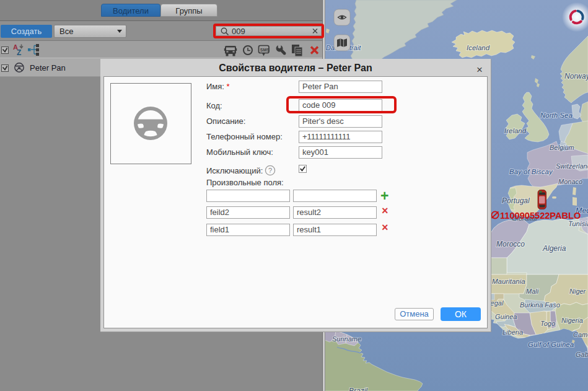 This screenshot has width=588, height=391. I want to click on svg-text: Algeria, so click(554, 248).